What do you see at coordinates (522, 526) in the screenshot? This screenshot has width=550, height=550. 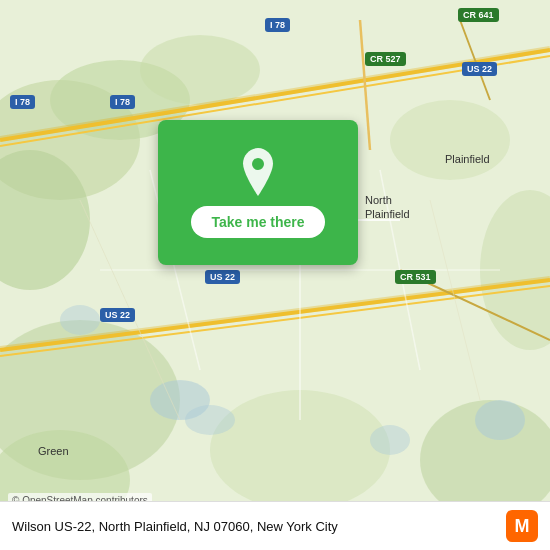 I see `moovit-logo: M` at bounding box center [522, 526].